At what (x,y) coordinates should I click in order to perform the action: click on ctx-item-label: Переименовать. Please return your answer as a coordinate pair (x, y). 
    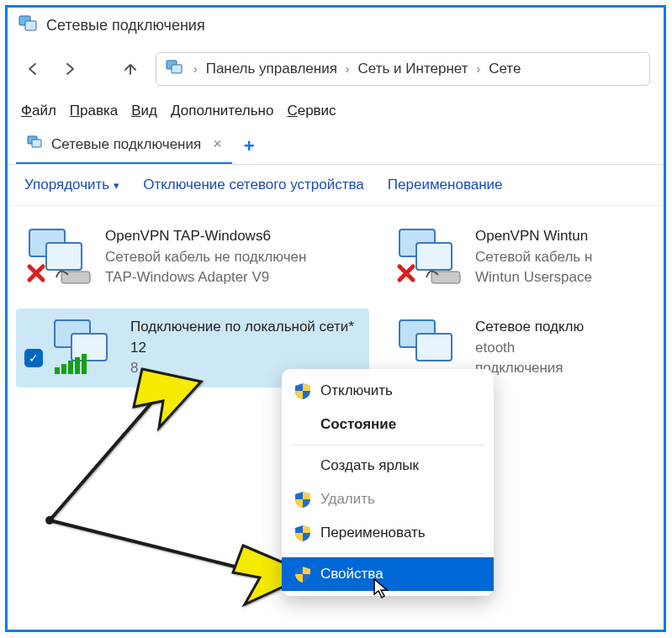
    Looking at the image, I should click on (373, 533).